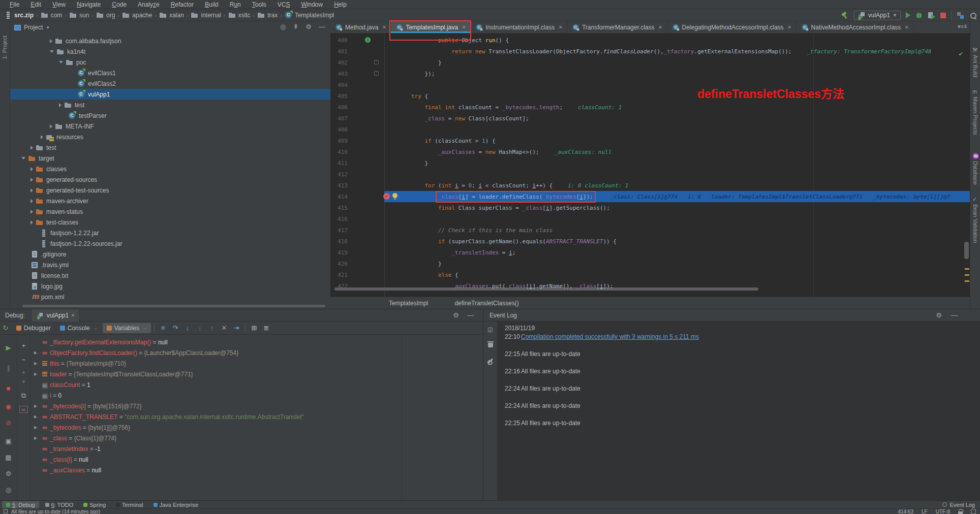 Image resolution: width=980 pixels, height=514 pixels. Describe the element at coordinates (8, 388) in the screenshot. I see `stop-button: ■` at that location.